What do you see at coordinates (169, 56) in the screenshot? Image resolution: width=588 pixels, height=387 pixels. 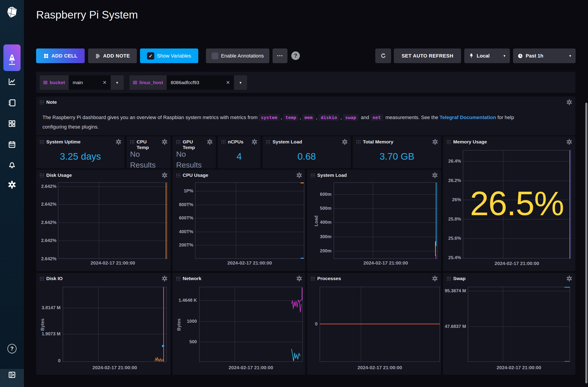 I see `show-variables-toggle: ✓ Show Variables` at bounding box center [169, 56].